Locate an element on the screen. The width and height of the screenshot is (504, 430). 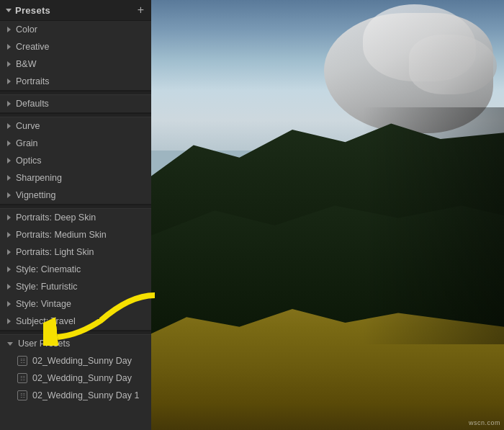
sidebar-header: Presets + is located at coordinates (76, 10).